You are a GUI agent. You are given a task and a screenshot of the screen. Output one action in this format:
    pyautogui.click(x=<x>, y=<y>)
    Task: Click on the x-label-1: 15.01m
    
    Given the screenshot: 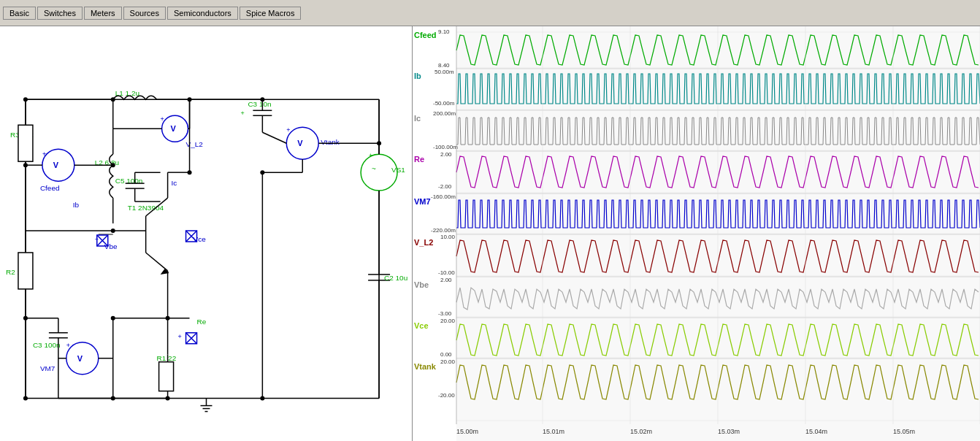 What is the action you would take?
    pyautogui.click(x=554, y=432)
    